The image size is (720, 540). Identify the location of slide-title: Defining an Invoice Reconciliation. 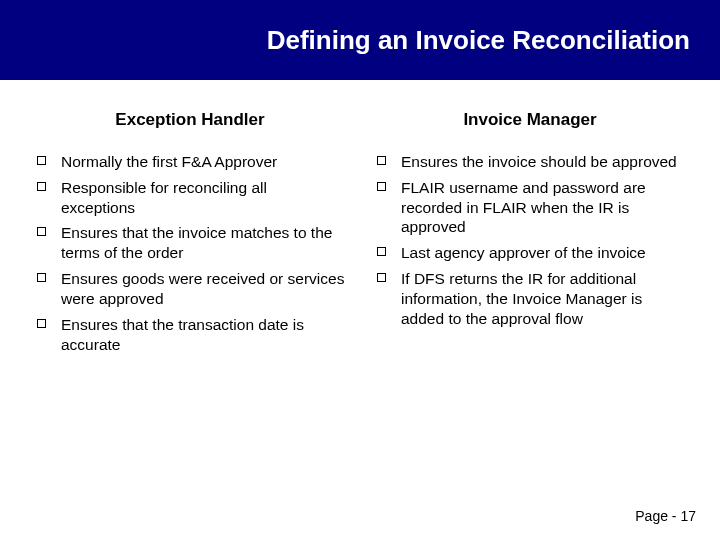
(478, 40).